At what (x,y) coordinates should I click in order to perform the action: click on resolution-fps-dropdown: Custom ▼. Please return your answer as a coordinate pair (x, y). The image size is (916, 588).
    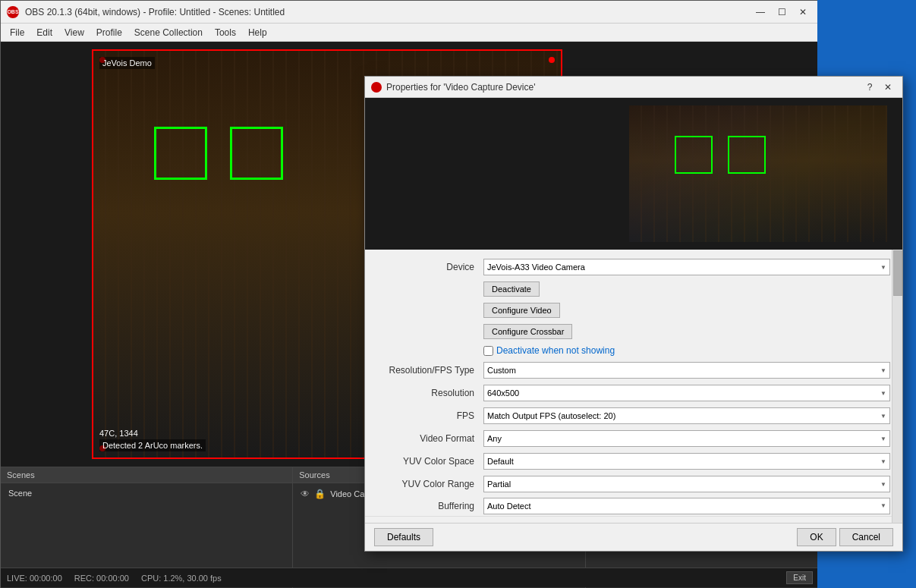
    Looking at the image, I should click on (687, 370).